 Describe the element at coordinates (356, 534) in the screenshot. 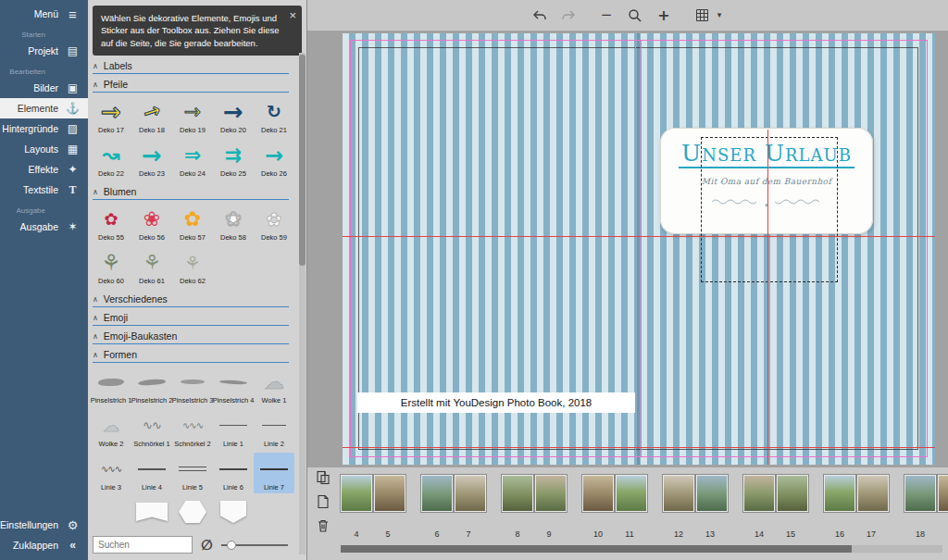

I see `page-number: 4` at that location.